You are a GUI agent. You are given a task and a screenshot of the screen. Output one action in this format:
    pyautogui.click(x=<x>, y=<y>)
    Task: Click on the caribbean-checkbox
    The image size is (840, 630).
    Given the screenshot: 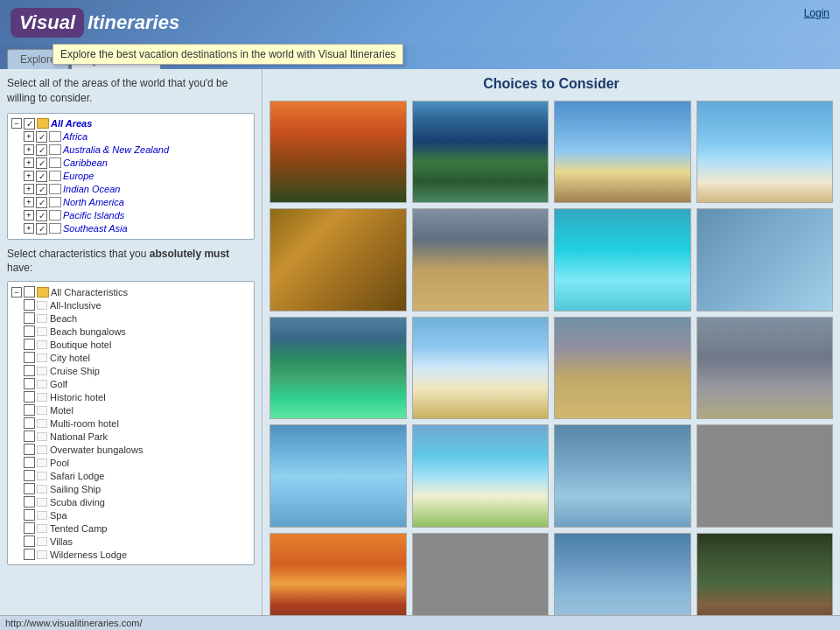 What is the action you would take?
    pyautogui.click(x=42, y=163)
    